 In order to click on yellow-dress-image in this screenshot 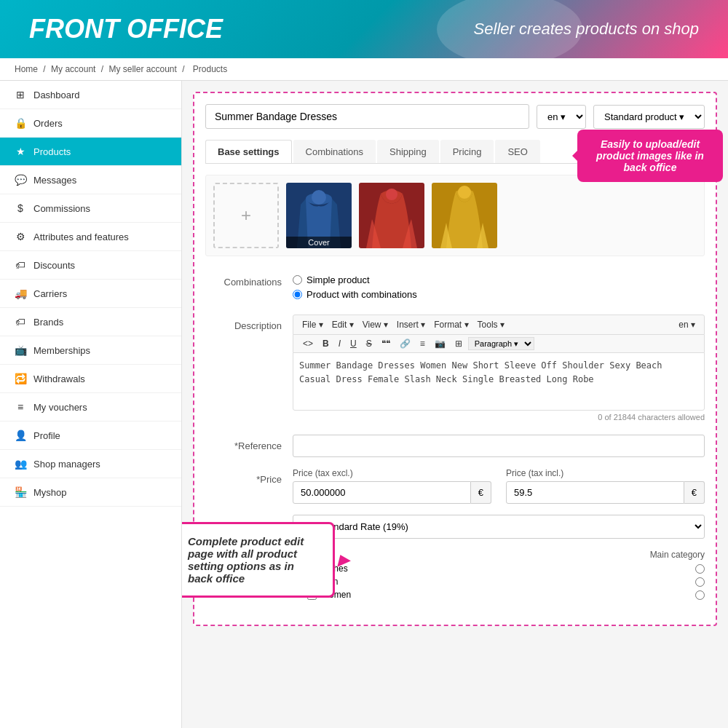, I will do `click(464, 215)`.